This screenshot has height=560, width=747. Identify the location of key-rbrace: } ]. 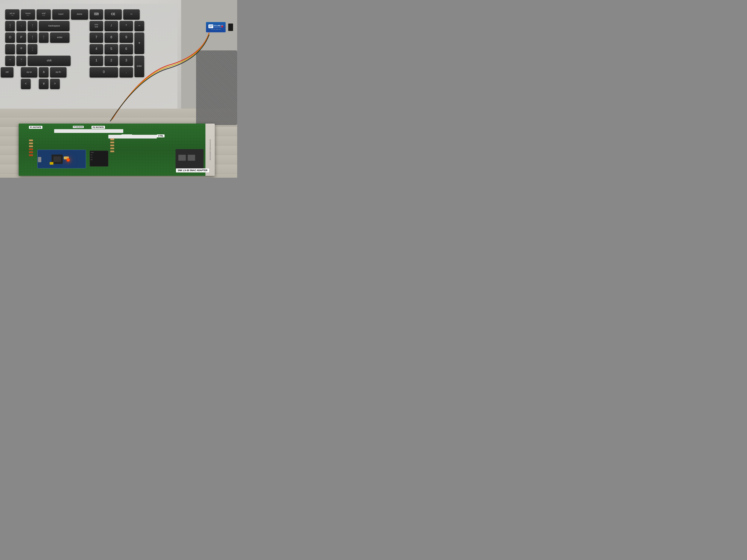
(44, 37).